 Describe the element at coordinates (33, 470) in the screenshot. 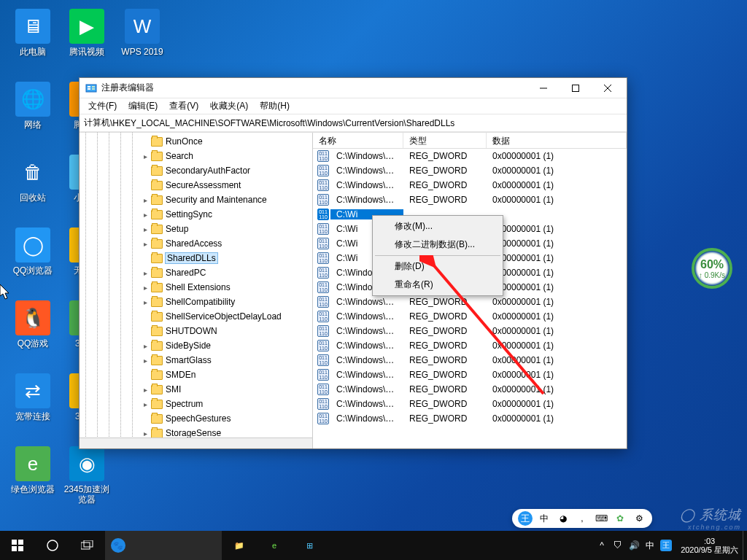

I see `desktop-icon: e绿色浏览器` at that location.